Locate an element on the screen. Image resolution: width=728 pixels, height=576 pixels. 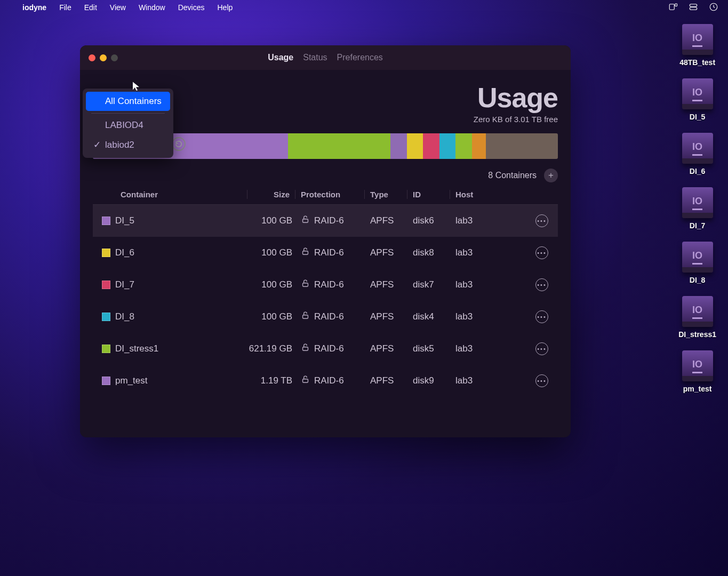
cell-id: disk7 is located at coordinates (429, 285).